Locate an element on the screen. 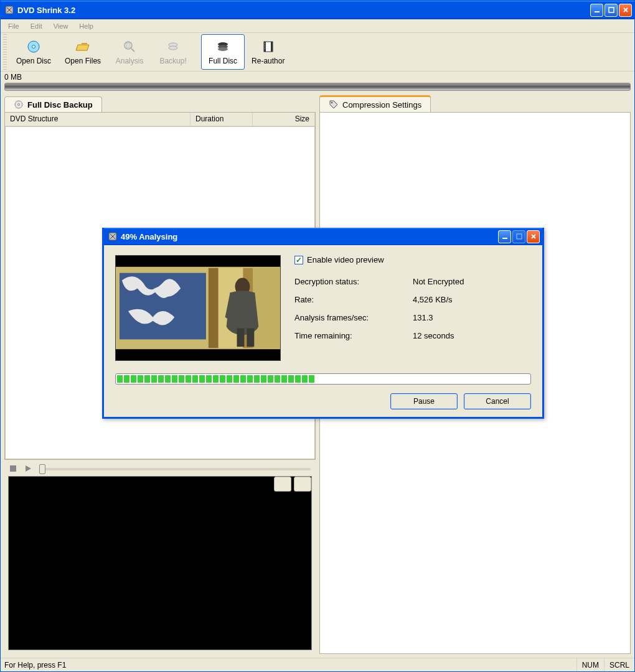  preview-slider is located at coordinates (175, 469).